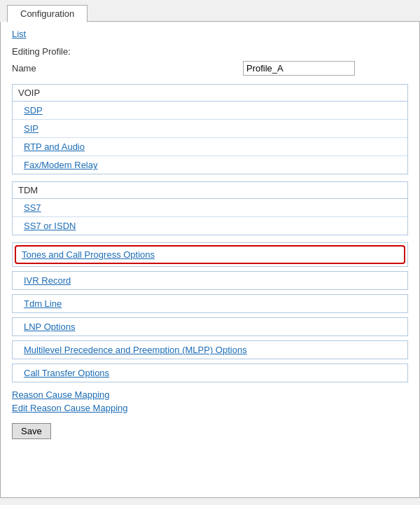  I want to click on voip-link-rtp: RTP and Audio, so click(55, 147).